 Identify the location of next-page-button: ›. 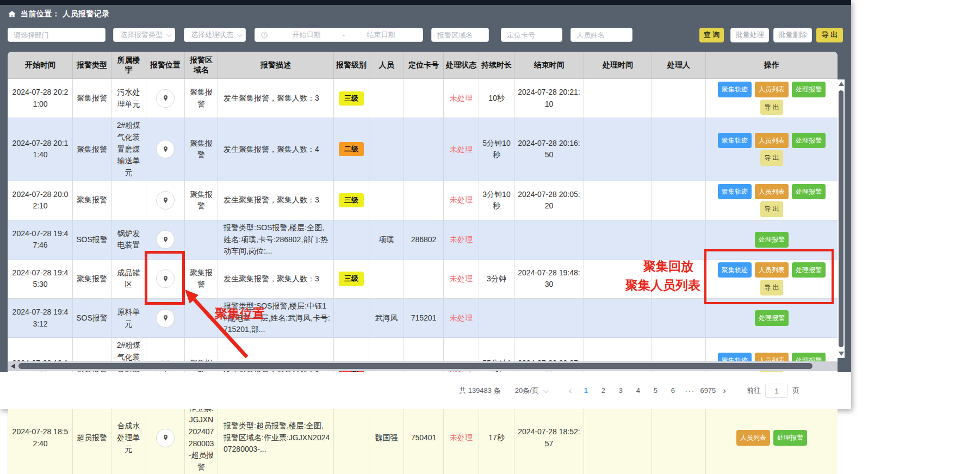
(724, 391).